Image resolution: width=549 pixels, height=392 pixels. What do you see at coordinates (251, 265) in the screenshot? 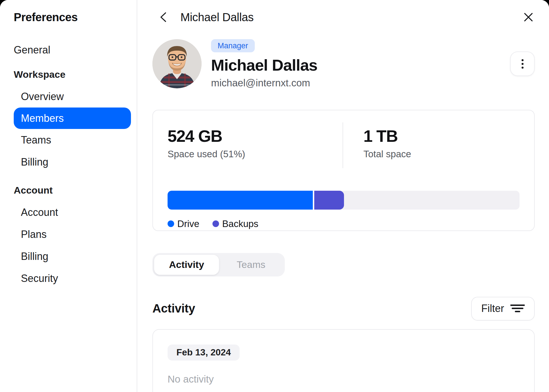
I see `tab-teams: Teams` at bounding box center [251, 265].